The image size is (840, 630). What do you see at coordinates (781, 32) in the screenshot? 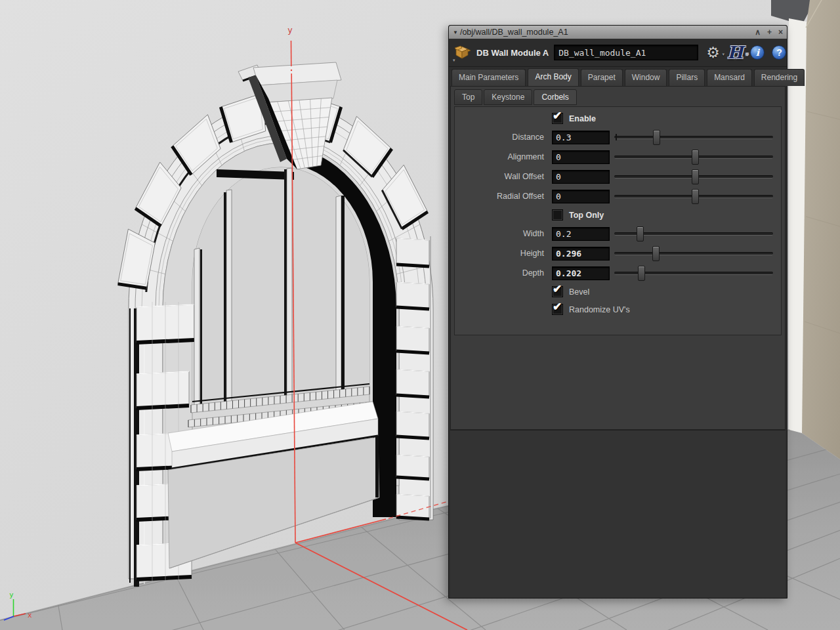
I see `close-button: ×` at bounding box center [781, 32].